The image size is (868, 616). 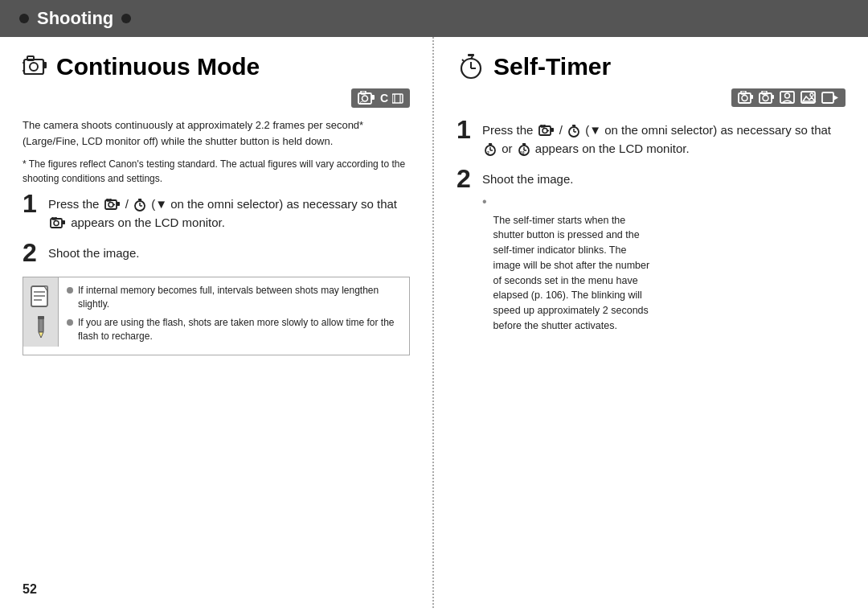 What do you see at coordinates (41, 298) in the screenshot?
I see `note-icon` at bounding box center [41, 298].